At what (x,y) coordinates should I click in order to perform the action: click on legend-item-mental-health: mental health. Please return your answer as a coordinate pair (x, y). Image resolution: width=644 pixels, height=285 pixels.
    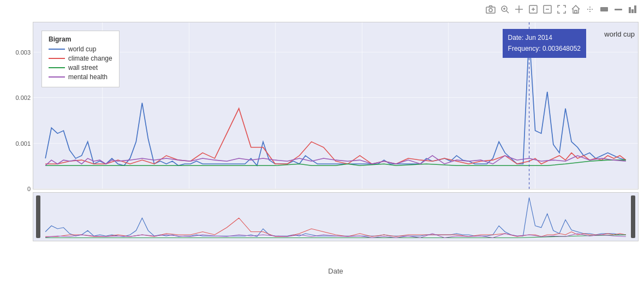
    Looking at the image, I should click on (81, 77).